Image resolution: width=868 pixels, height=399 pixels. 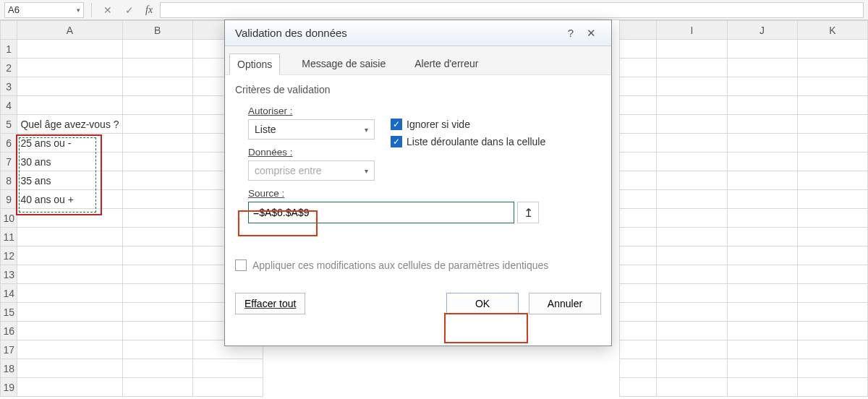 What do you see at coordinates (528, 213) in the screenshot?
I see `range-picker-icon: ↥` at bounding box center [528, 213].